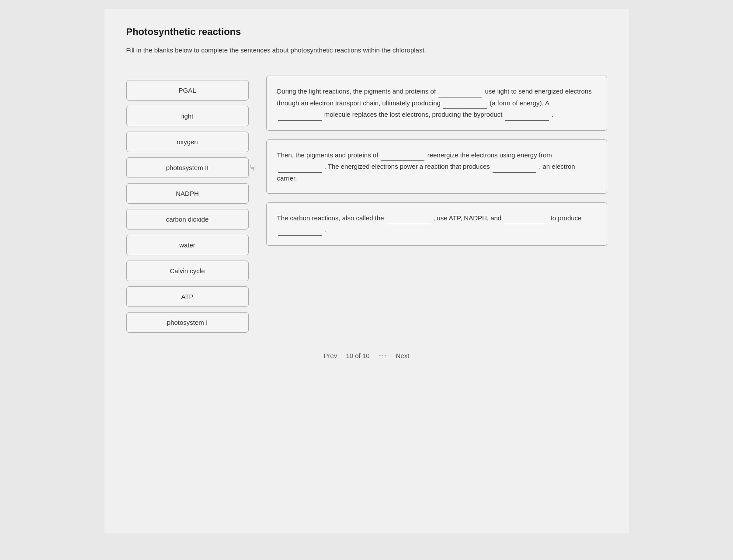 The width and height of the screenshot is (733, 560). Describe the element at coordinates (187, 90) in the screenshot. I see `word-label-pgal: PGAL` at that location.